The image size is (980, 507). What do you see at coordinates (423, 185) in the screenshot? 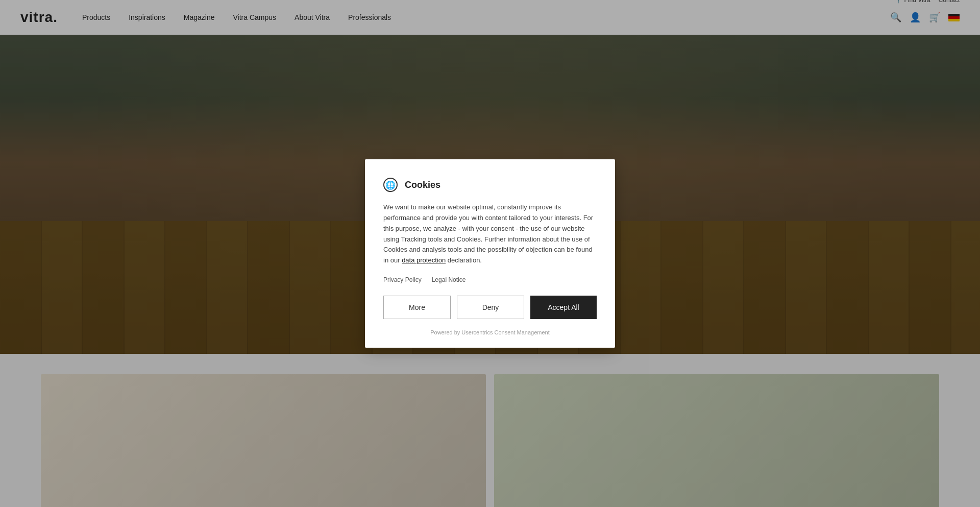
I see `modal-title: Cookies` at bounding box center [423, 185].